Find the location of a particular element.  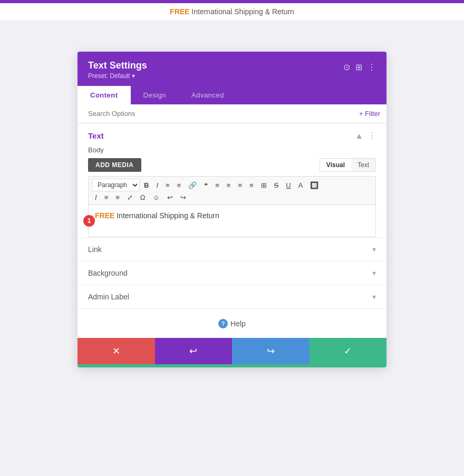

tab-advanced: Advanced is located at coordinates (208, 95).